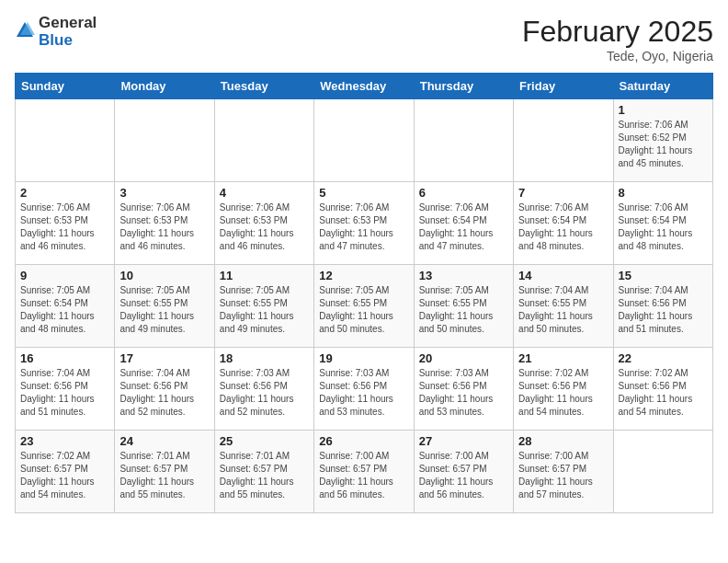 Image resolution: width=728 pixels, height=563 pixels. Describe the element at coordinates (364, 389) in the screenshot. I see `day-cell: 19Sunrise: 7:03 AM Sunset: 6:56 PM Dayli…` at that location.